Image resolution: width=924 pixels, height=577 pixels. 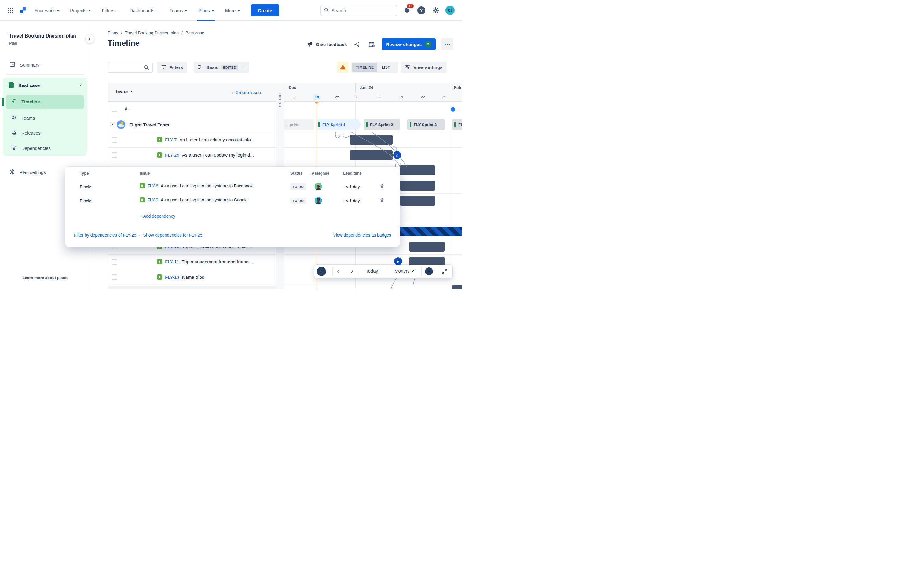 I want to click on app-switcher-icon, so click(x=11, y=10).